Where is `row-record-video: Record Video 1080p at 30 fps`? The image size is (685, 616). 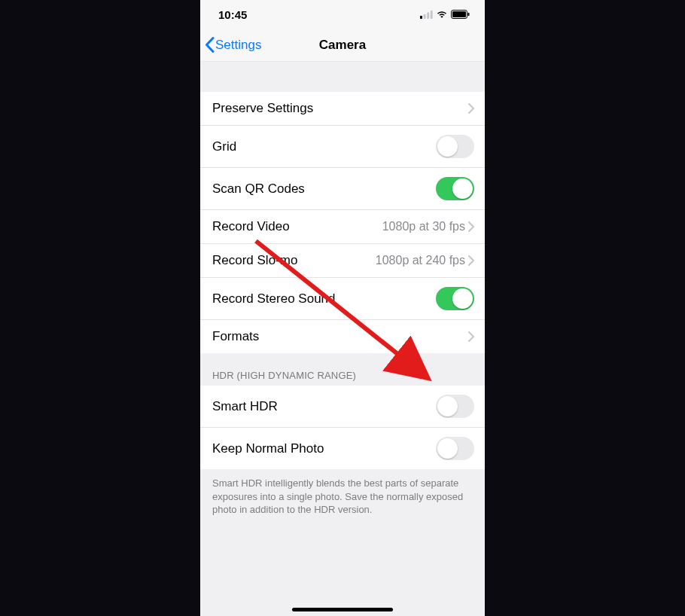 row-record-video: Record Video 1080p at 30 fps is located at coordinates (342, 227).